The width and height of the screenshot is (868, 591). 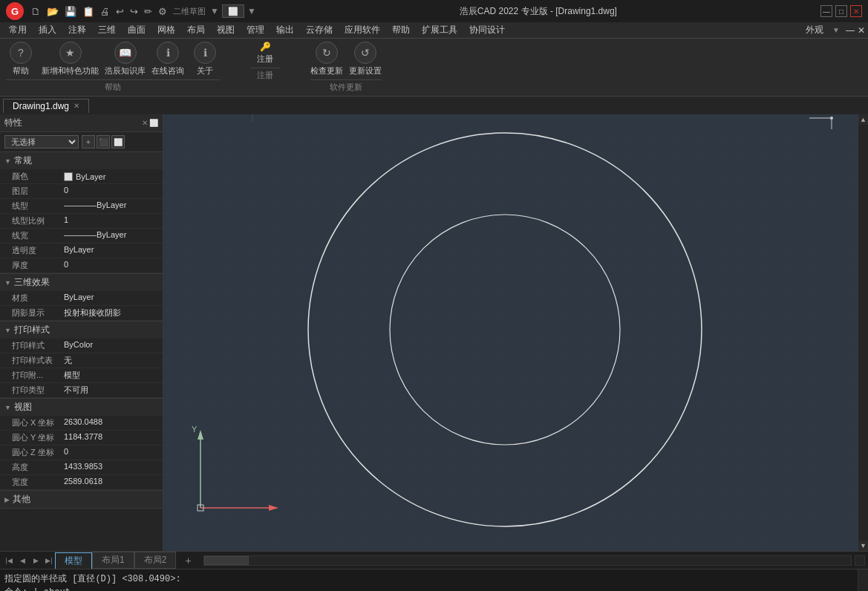 What do you see at coordinates (125, 59) in the screenshot?
I see `knowledge-base-button: 📖 浩辰知识库` at bounding box center [125, 59].